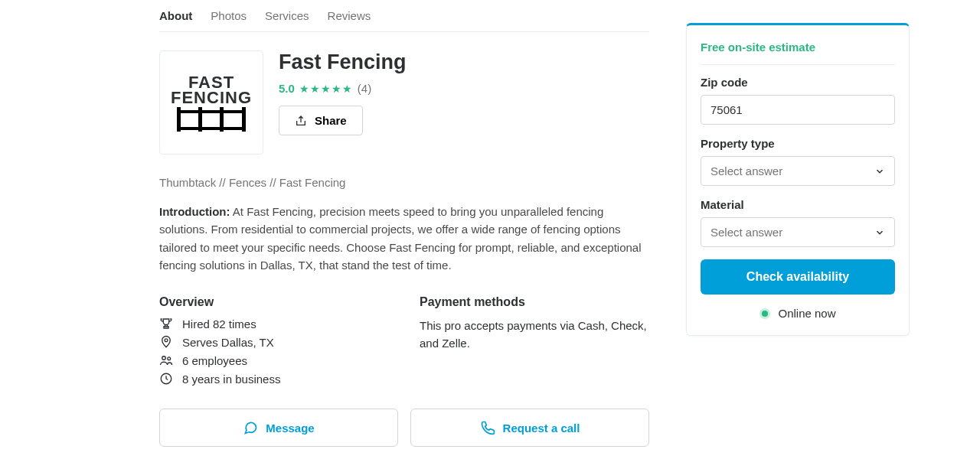 The height and width of the screenshot is (459, 980). Describe the element at coordinates (534, 335) in the screenshot. I see `payment-body: This pro accepts payments via Cash, Chec…` at that location.